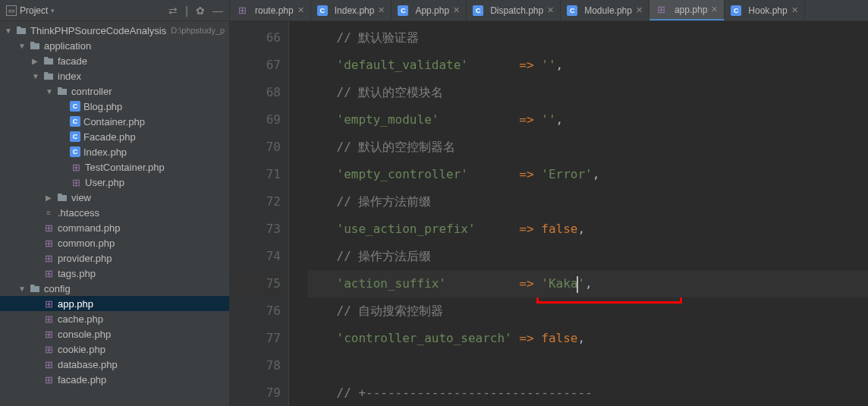 The image size is (868, 406). What do you see at coordinates (587, 38) in the screenshot?
I see `code-line: // 默认验证器` at bounding box center [587, 38].